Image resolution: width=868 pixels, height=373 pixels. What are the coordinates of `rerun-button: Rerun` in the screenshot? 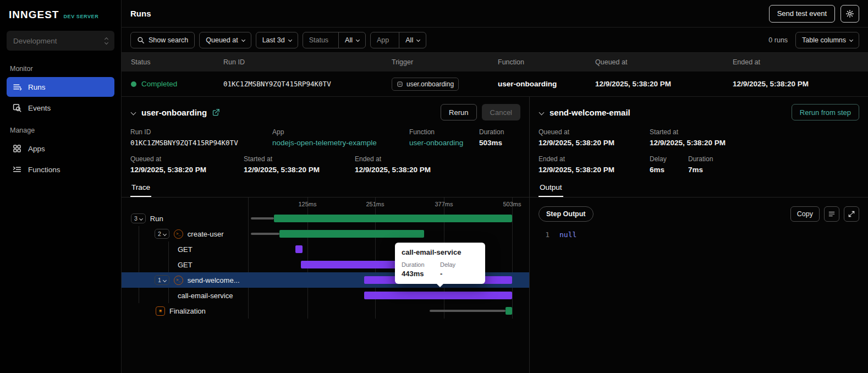 It's located at (459, 112).